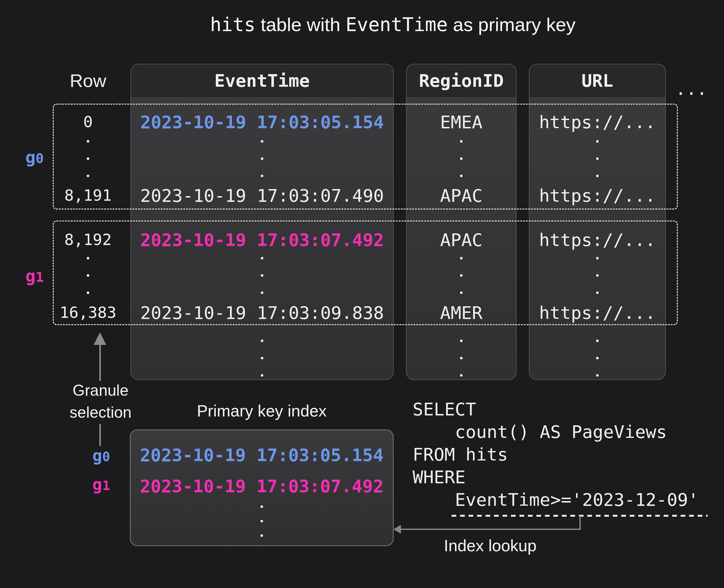 The width and height of the screenshot is (724, 588). What do you see at coordinates (97, 455) in the screenshot?
I see `index-g0-label-g: g` at bounding box center [97, 455].